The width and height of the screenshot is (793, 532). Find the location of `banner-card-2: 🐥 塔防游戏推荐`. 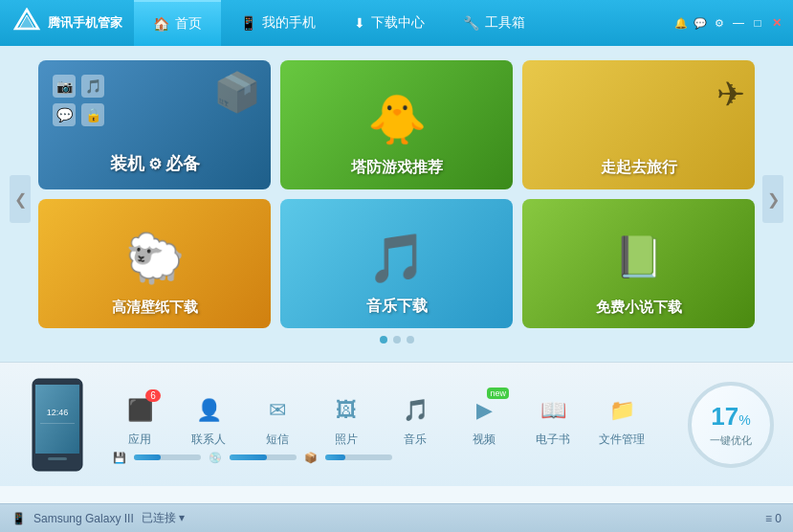

banner-card-2: 🐥 塔防游戏推荐 is located at coordinates (396, 124).